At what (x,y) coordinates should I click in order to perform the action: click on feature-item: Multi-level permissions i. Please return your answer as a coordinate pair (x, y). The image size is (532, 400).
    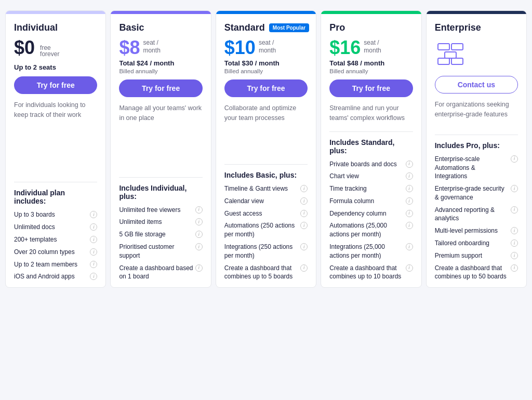
    Looking at the image, I should click on (476, 231).